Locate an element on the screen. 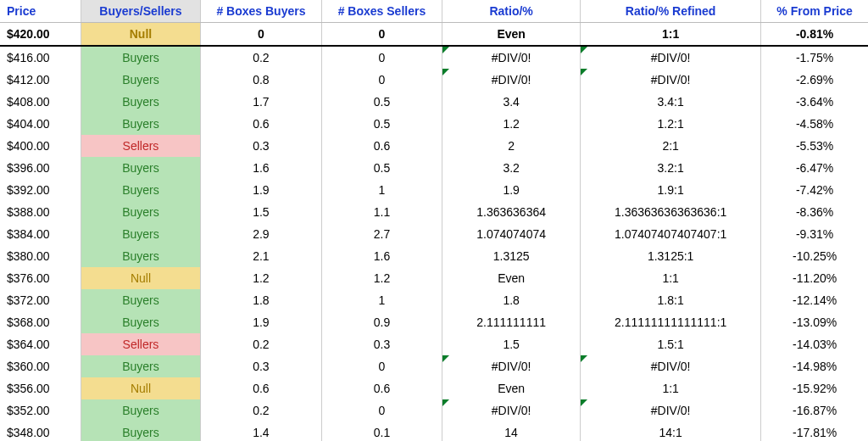 This screenshot has height=441, width=868. cell-pct-from-price: -13.09% is located at coordinates (815, 322).